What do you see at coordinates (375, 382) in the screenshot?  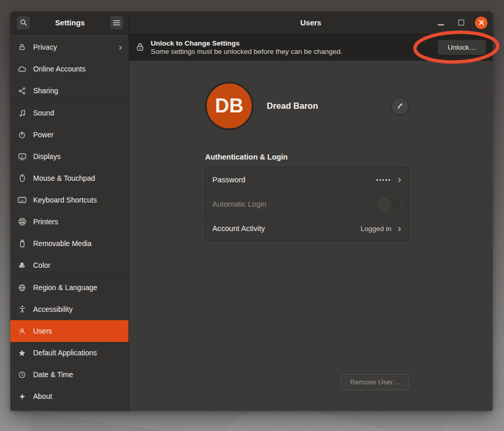 I see `remove-user-button: Remove User…` at bounding box center [375, 382].